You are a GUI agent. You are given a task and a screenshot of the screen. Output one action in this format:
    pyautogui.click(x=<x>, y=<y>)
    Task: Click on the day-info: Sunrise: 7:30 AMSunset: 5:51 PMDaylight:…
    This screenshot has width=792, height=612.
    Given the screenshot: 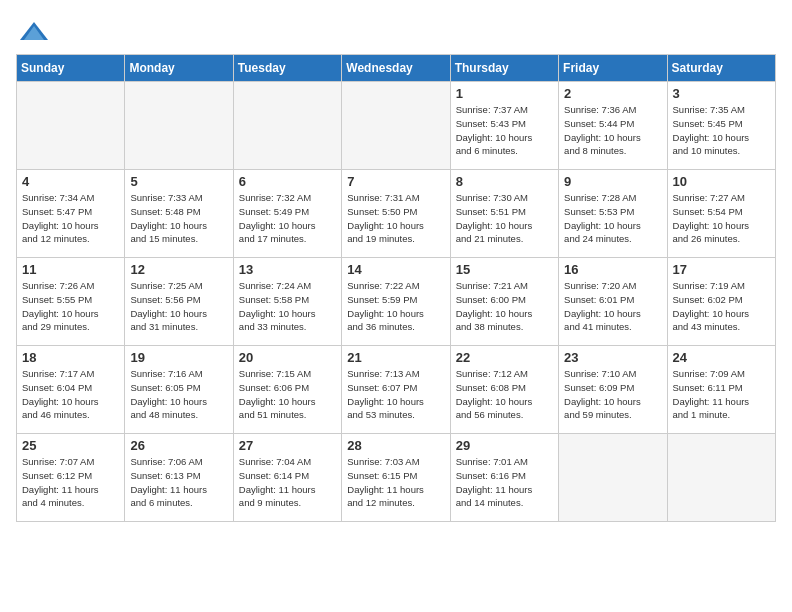 What is the action you would take?
    pyautogui.click(x=504, y=218)
    